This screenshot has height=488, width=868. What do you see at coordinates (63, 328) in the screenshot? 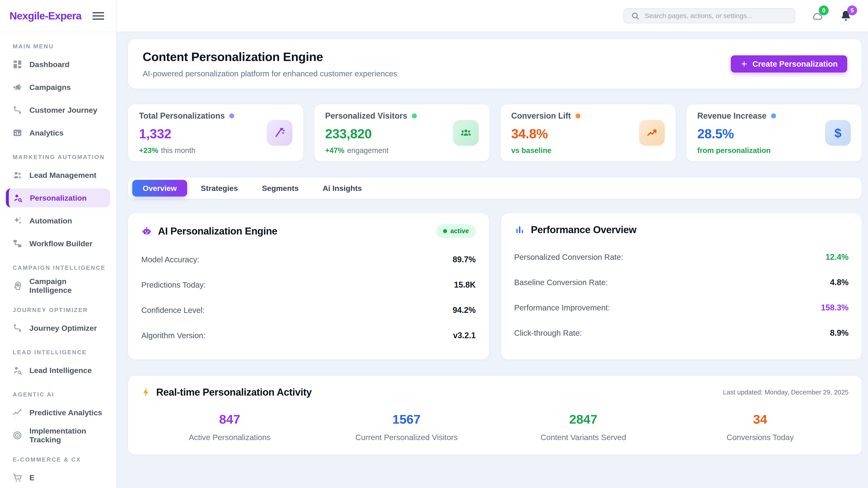
I see `sidebar-item-label: Journey Optimizer` at bounding box center [63, 328].